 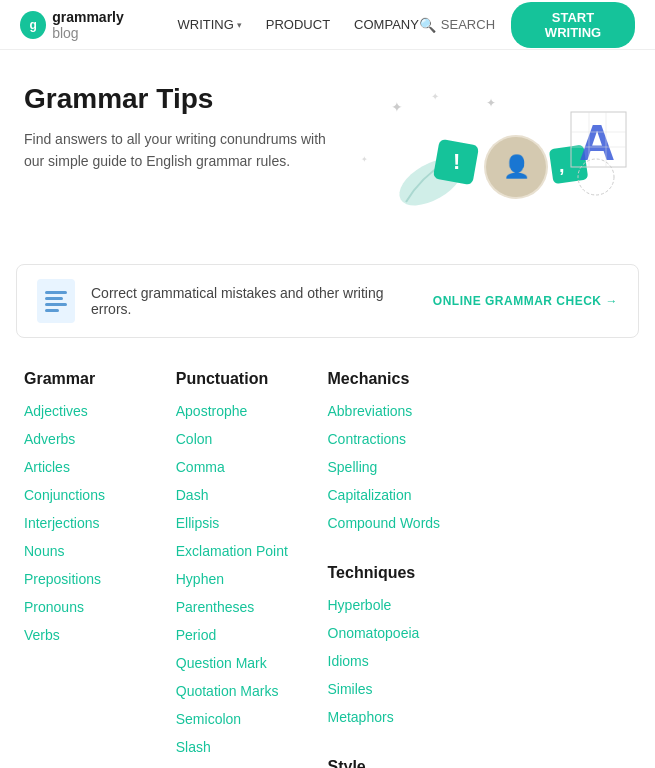 What do you see at coordinates (404, 717) in the screenshot?
I see `list-item: Metaphors` at bounding box center [404, 717].